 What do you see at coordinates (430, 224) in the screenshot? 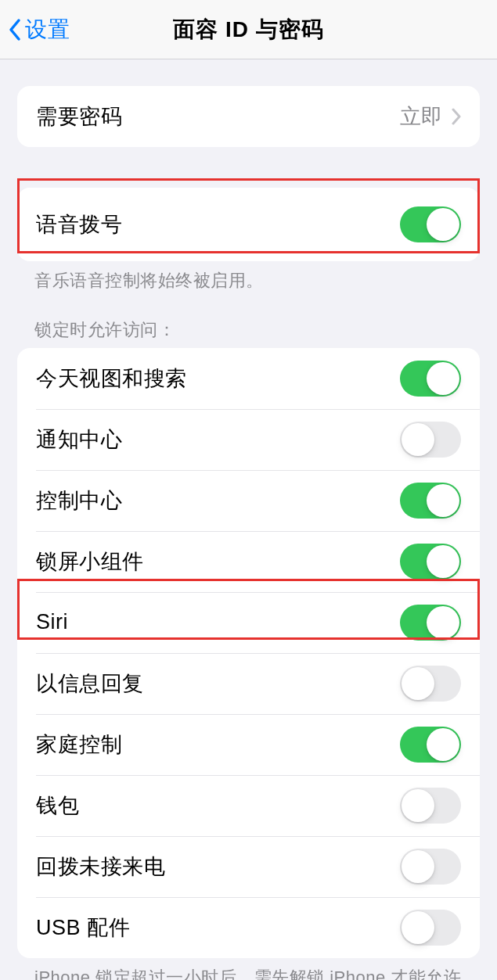
I see `voice-dial-toggle` at bounding box center [430, 224].